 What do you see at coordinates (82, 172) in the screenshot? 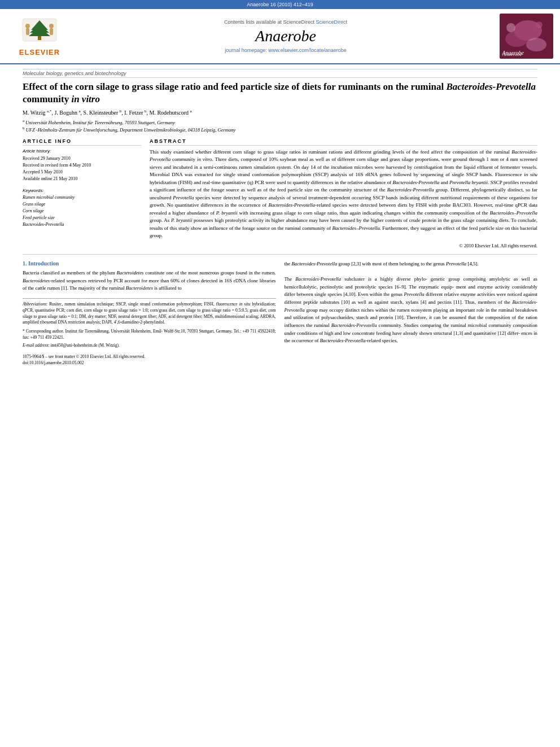
I see `accepted-date: Accepted 5 May 2010` at bounding box center [82, 172].